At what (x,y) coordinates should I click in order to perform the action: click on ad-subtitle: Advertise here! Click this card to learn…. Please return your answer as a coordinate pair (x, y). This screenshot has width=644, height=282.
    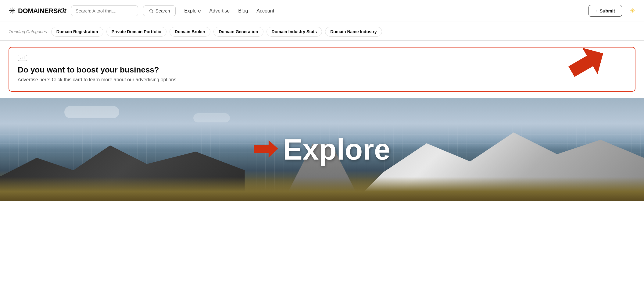
    Looking at the image, I should click on (322, 80).